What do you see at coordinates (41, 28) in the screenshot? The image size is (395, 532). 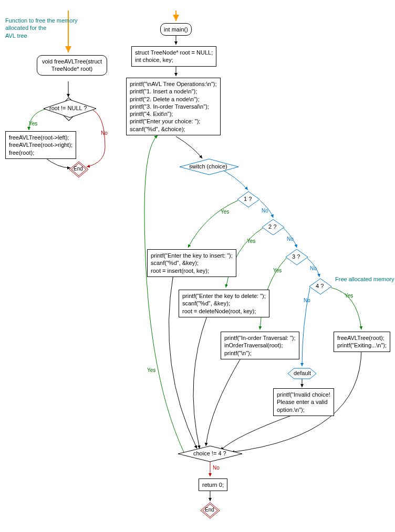 I see `free-function-annotation: Function to free the memory allocated fo…` at bounding box center [41, 28].